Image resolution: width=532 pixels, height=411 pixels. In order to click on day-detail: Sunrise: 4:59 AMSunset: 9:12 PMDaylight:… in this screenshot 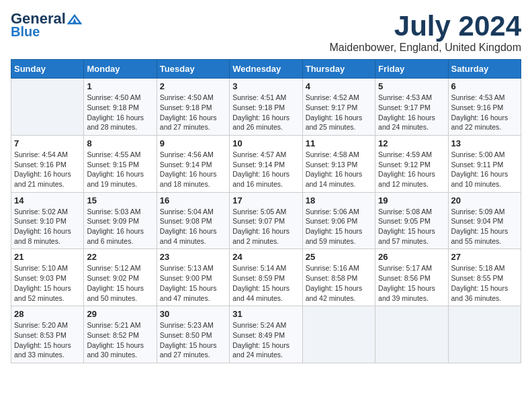, I will do `click(411, 169)`.